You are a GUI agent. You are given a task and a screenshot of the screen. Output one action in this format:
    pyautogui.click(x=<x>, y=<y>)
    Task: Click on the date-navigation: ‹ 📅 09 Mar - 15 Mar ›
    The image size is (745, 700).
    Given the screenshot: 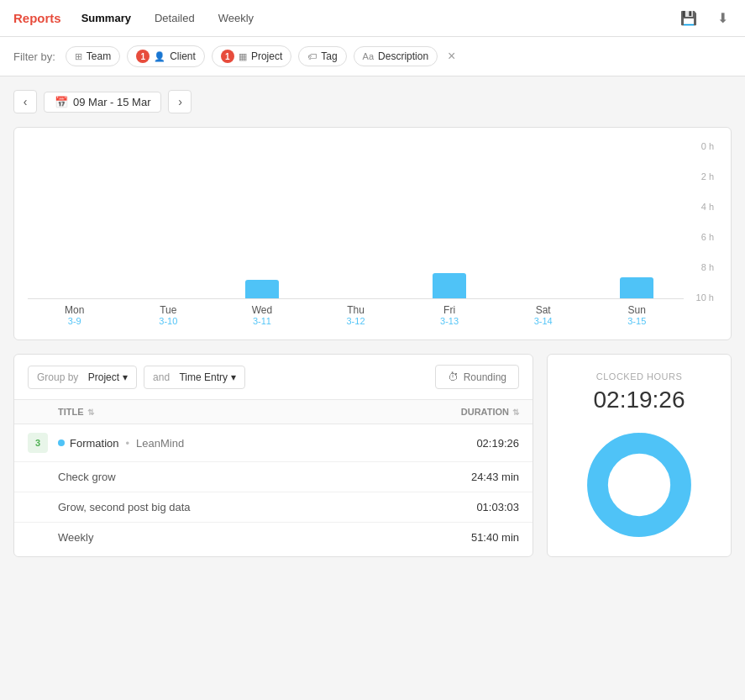 What is the action you would take?
    pyautogui.click(x=373, y=102)
    